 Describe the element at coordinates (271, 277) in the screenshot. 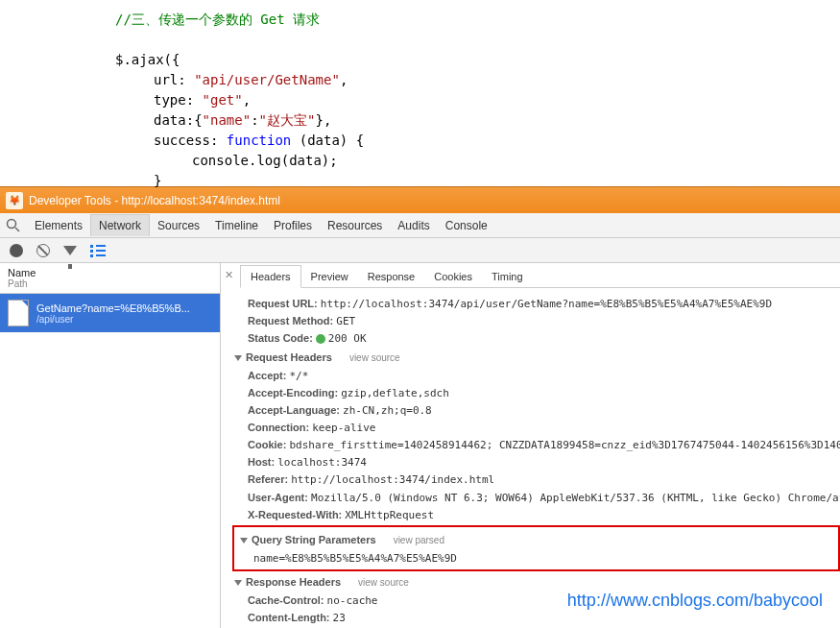

I see `tab-headers: Headers` at that location.